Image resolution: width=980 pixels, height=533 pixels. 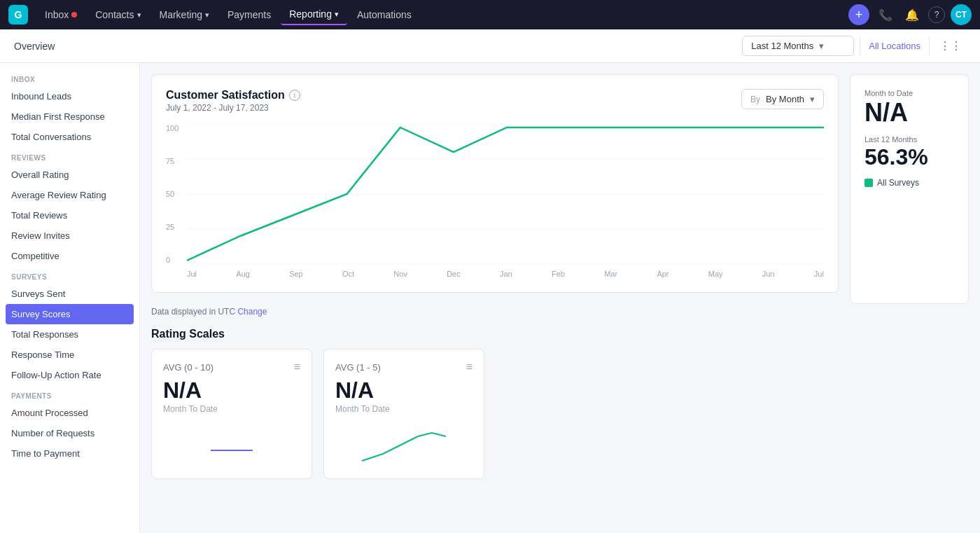 I want to click on rating-card-1-5-sub: Month To Date, so click(x=404, y=409).